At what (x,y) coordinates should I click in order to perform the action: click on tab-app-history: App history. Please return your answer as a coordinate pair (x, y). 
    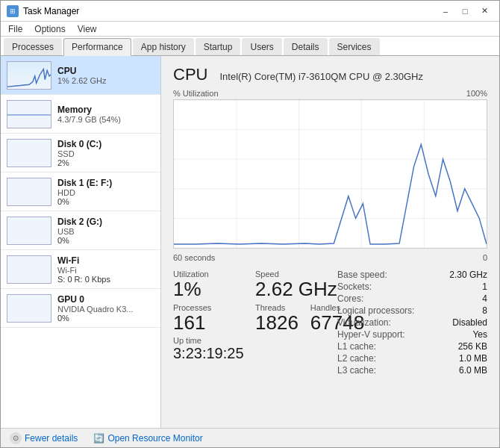
    Looking at the image, I should click on (163, 46).